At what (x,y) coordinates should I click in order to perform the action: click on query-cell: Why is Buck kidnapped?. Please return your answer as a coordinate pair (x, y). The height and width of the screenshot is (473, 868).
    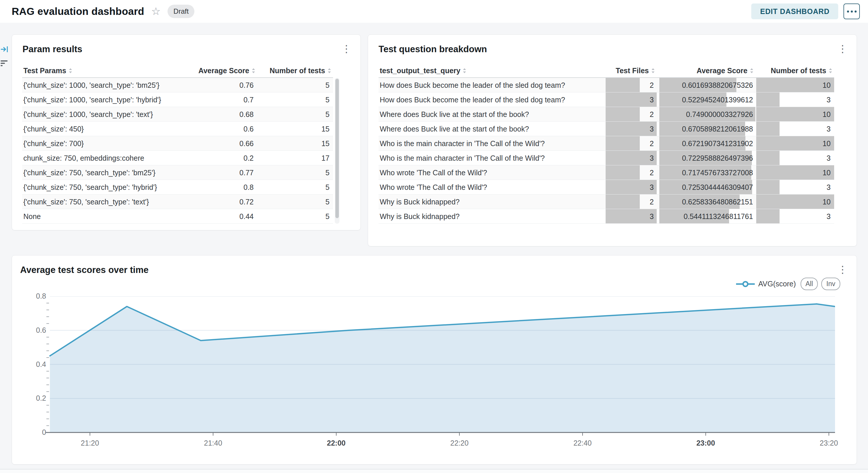
    Looking at the image, I should click on (492, 216).